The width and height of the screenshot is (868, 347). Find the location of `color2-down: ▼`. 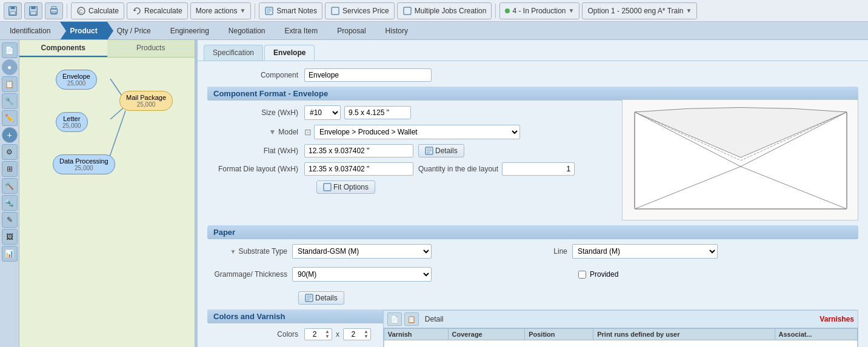

color2-down: ▼ is located at coordinates (366, 337).